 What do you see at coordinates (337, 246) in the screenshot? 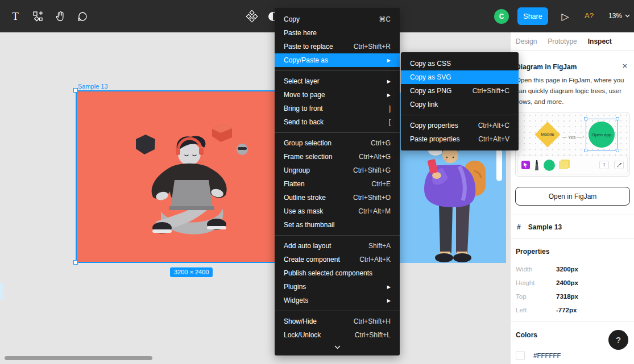
I see `menu-item-add-auto-layout: Add auto layout Shift+A` at bounding box center [337, 246].